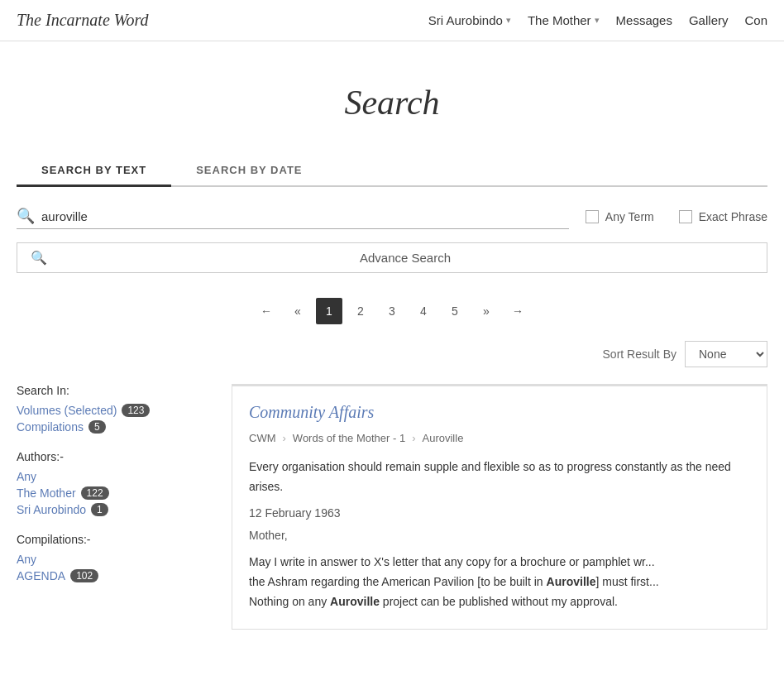 This screenshot has width=784, height=690. I want to click on pagination-last-arrow: », so click(486, 311).